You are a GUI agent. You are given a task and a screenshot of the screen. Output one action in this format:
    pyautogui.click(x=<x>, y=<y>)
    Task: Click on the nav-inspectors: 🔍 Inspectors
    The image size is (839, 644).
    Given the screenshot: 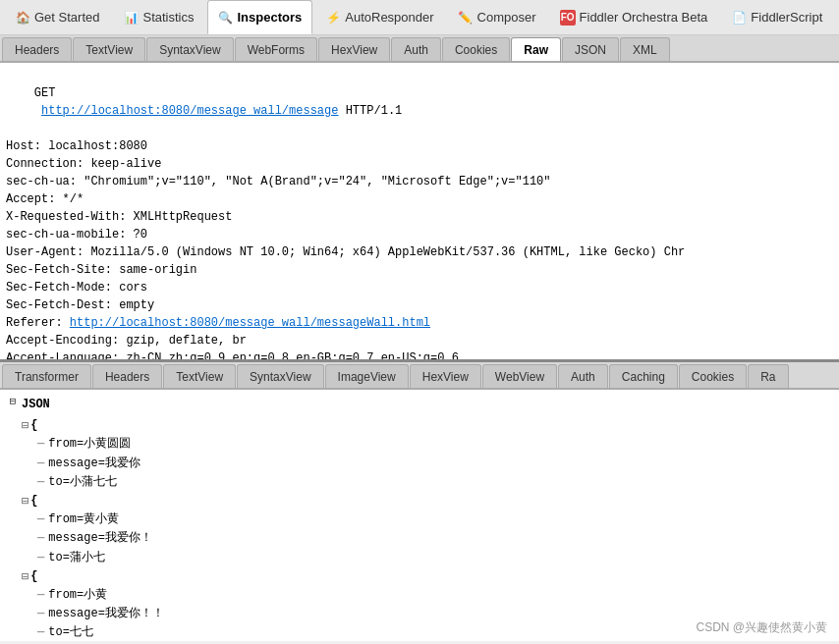 What is the action you would take?
    pyautogui.click(x=260, y=18)
    